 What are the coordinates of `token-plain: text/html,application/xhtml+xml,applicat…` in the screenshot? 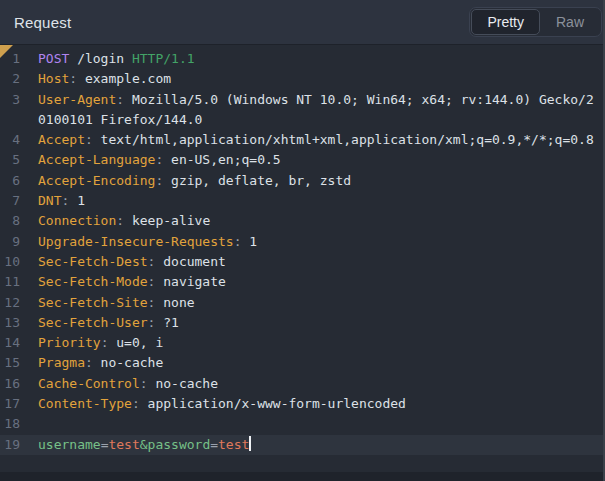 It's located at (344, 140).